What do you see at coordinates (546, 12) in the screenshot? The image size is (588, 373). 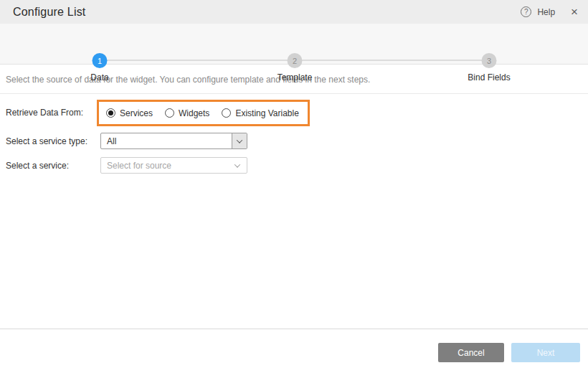 I see `help-link: Help` at bounding box center [546, 12].